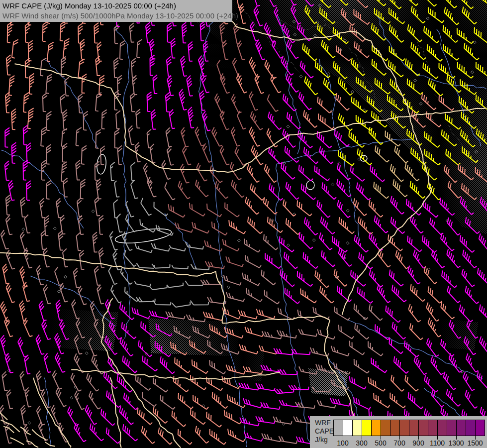  What do you see at coordinates (117, 6) in the screenshot?
I see `title-line-cape: WRF CAPE (J/kg) Monday 13-10-2025 00:00 …` at bounding box center [117, 6].